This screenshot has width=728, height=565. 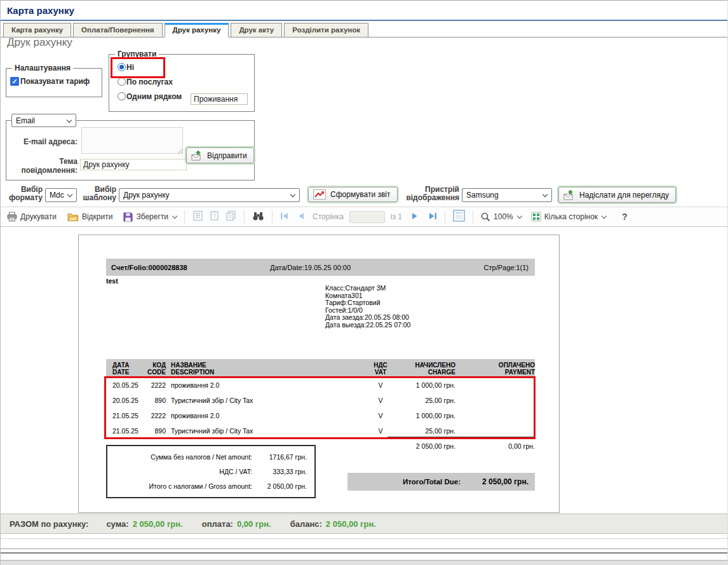 What do you see at coordinates (427, 369) in the screenshot?
I see `col-header-charge: НАЧИСЛЕНОCHARGE` at bounding box center [427, 369].